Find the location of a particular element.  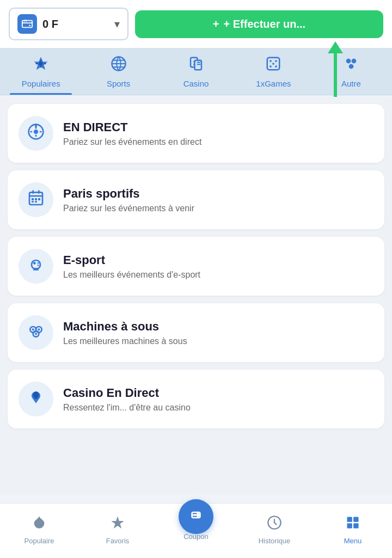

casino-en-direct-icon-wrap is located at coordinates (36, 399).